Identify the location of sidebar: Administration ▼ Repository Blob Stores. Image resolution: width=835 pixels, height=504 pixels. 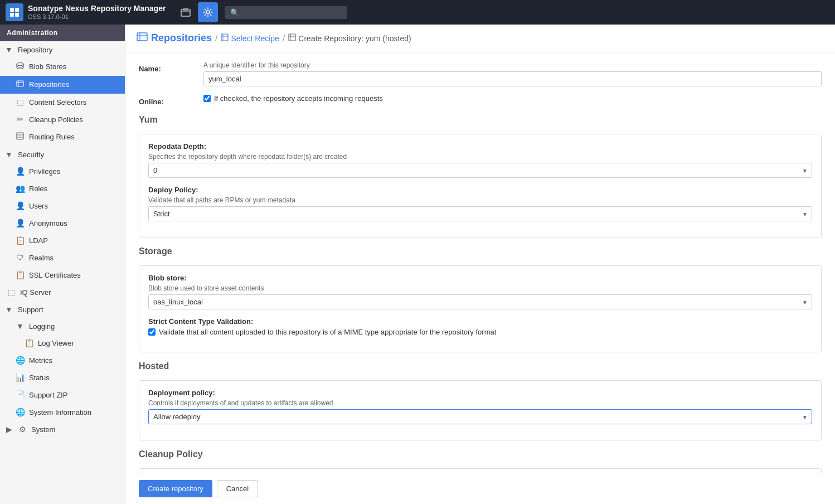
(62, 264).